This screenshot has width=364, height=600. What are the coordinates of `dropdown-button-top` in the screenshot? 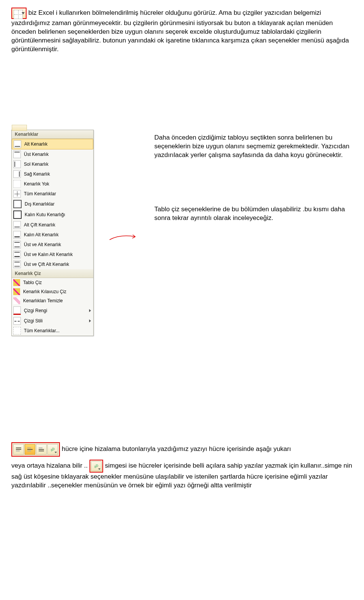 It's located at (19, 128).